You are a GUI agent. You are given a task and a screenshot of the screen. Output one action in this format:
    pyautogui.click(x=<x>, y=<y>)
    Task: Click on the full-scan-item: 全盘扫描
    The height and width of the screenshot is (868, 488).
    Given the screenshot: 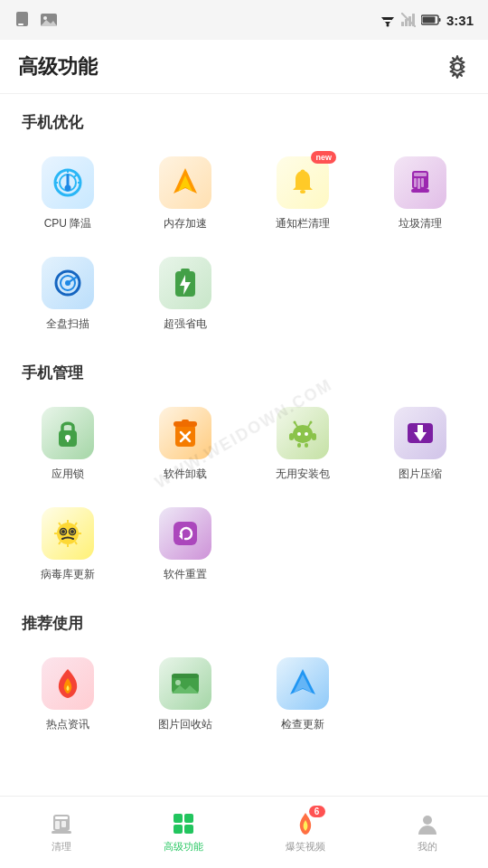 What is the action you would take?
    pyautogui.click(x=68, y=295)
    